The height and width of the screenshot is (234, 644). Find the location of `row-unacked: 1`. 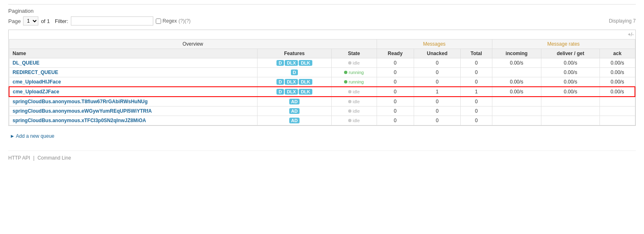

row-unacked: 1 is located at coordinates (437, 92).